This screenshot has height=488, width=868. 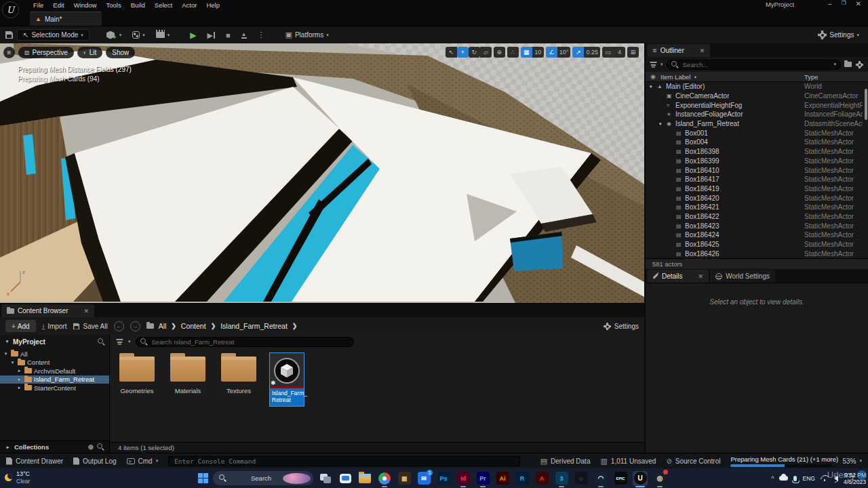 What do you see at coordinates (188, 373) in the screenshot?
I see `folder-tile-materials: Materials` at bounding box center [188, 373].